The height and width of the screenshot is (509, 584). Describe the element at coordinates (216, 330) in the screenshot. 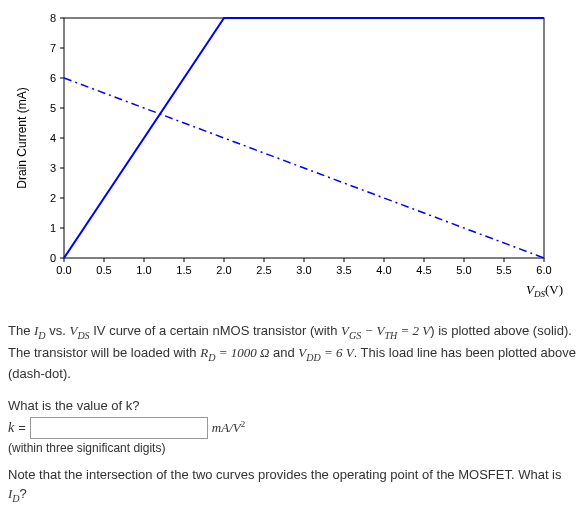

I see `desc-mid: IV curve of a certain nMOS transistor (w…` at that location.